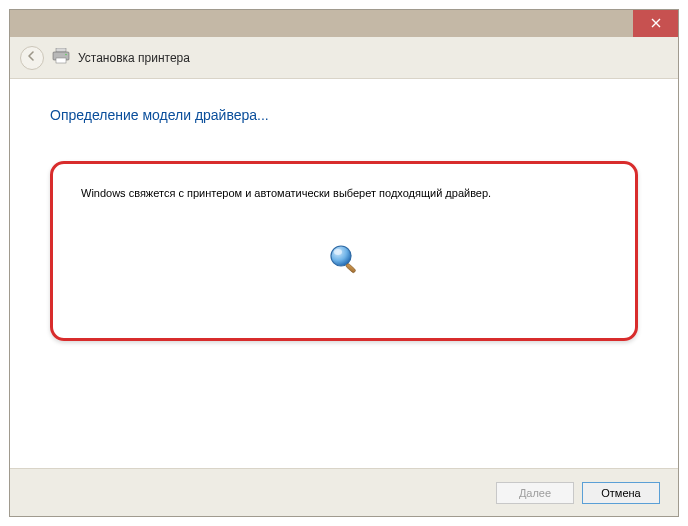 Image resolution: width=688 pixels, height=526 pixels. Describe the element at coordinates (344, 492) in the screenshot. I see `footer-band: Далее Отмена` at that location.